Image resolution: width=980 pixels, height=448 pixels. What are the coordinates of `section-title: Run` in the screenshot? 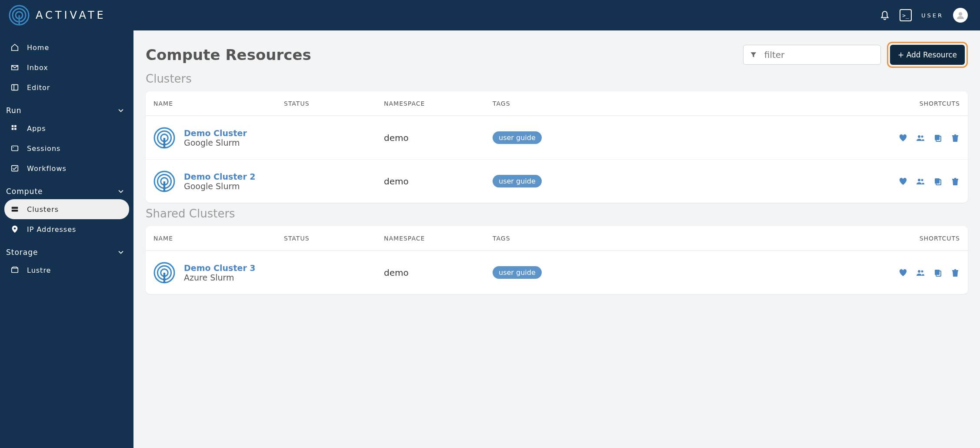 It's located at (14, 110).